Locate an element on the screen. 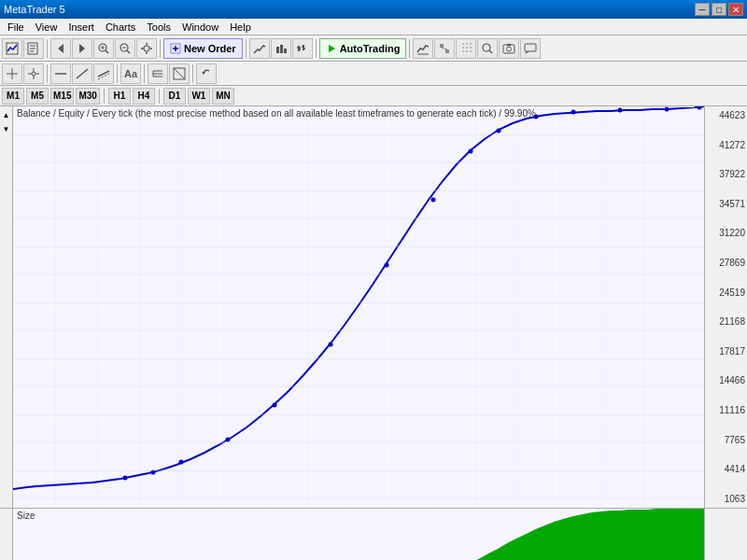 This screenshot has width=747, height=560. axis-label-7: 21168 is located at coordinates (725, 321).